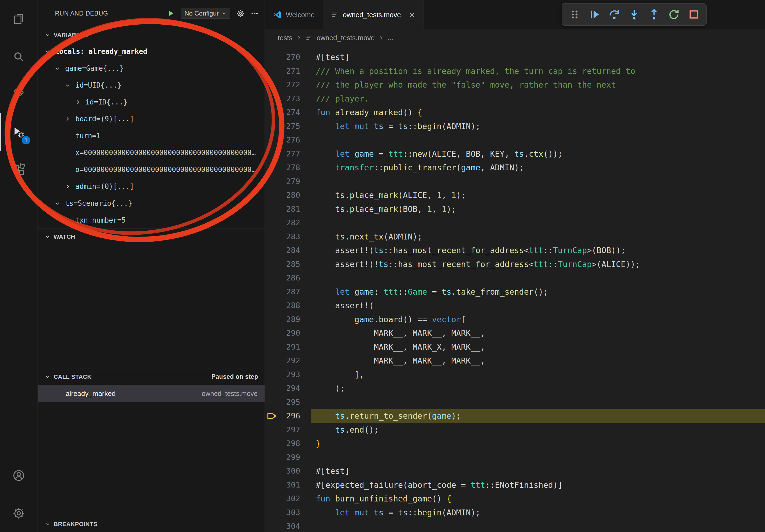 The image size is (765, 532). I want to click on variable-row: id = UID{...}, so click(151, 85).